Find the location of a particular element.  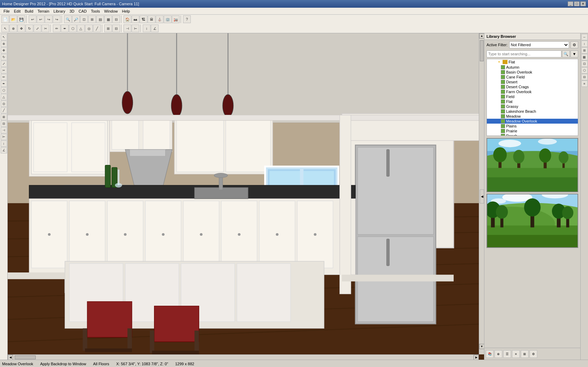

far-right-btn-8: ≡ is located at coordinates (584, 84).